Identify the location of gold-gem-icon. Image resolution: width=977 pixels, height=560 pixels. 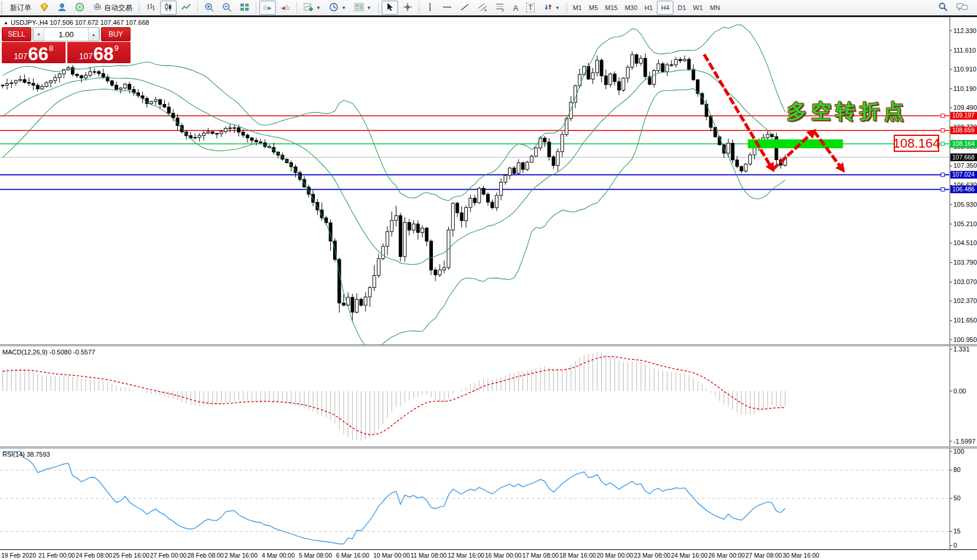
(44, 8).